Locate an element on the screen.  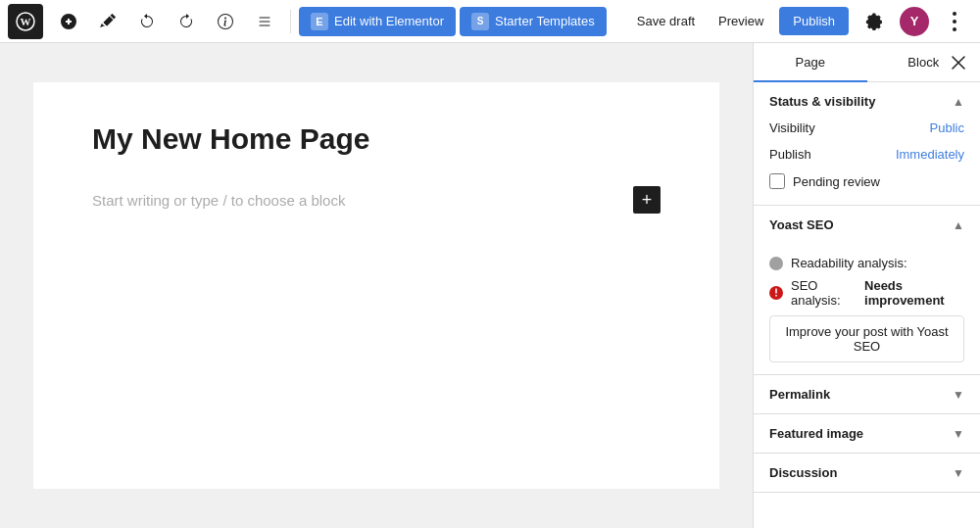
edit-with-elementor-button: E Edit with Elementor is located at coordinates (377, 22).